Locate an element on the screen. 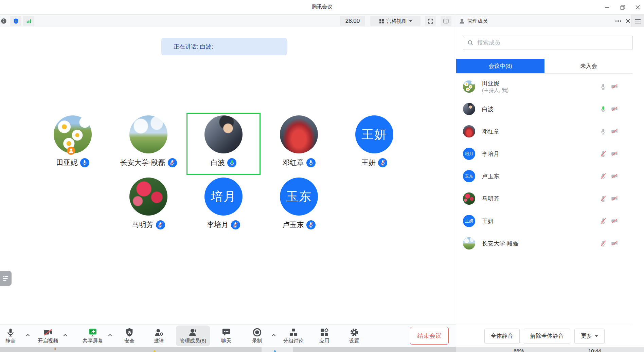 The image size is (644, 352). end-meeting-button: 结束会议 is located at coordinates (429, 336).